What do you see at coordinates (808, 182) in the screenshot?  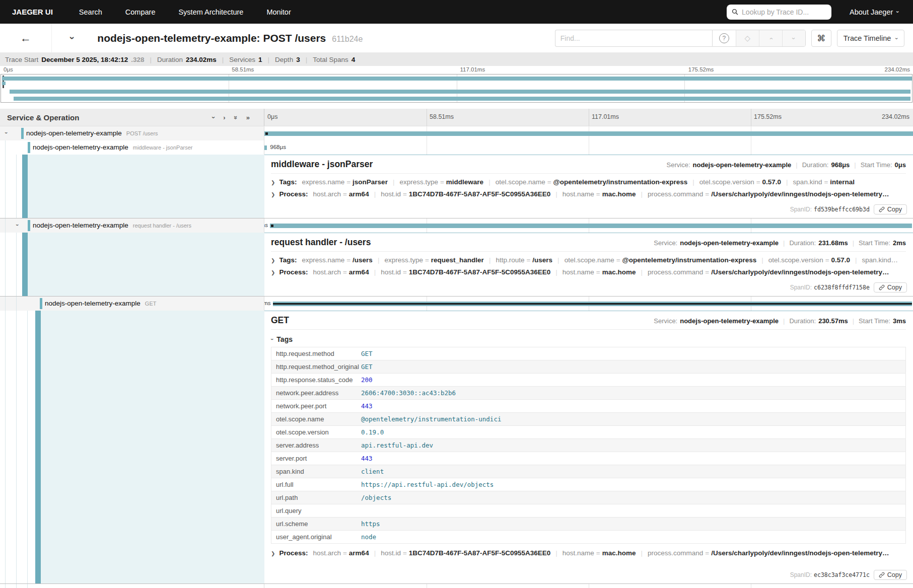 I see `tag-key: span.kind` at bounding box center [808, 182].